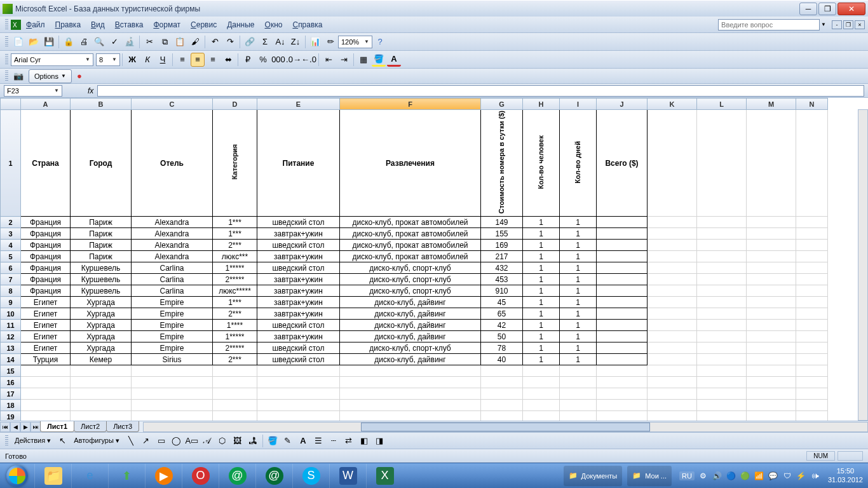  Describe the element at coordinates (379, 441) in the screenshot. I see `3d-button: ◨` at that location.